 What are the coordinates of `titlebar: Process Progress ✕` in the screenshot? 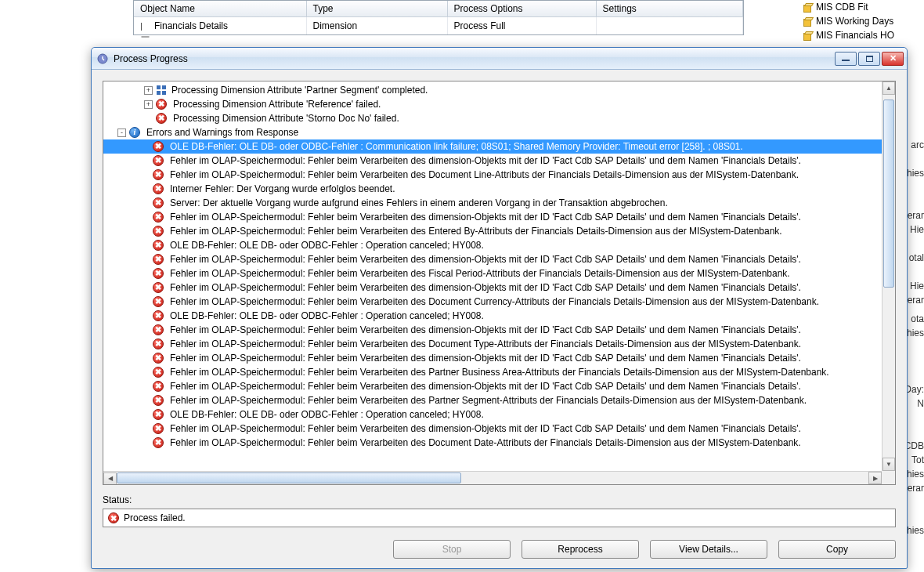 It's located at (500, 59).